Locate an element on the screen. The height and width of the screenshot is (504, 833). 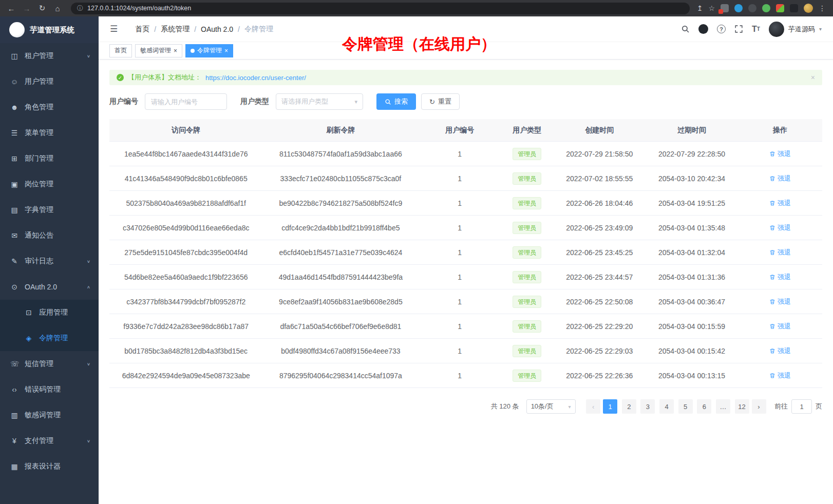
search-button: 搜索 is located at coordinates (396, 102).